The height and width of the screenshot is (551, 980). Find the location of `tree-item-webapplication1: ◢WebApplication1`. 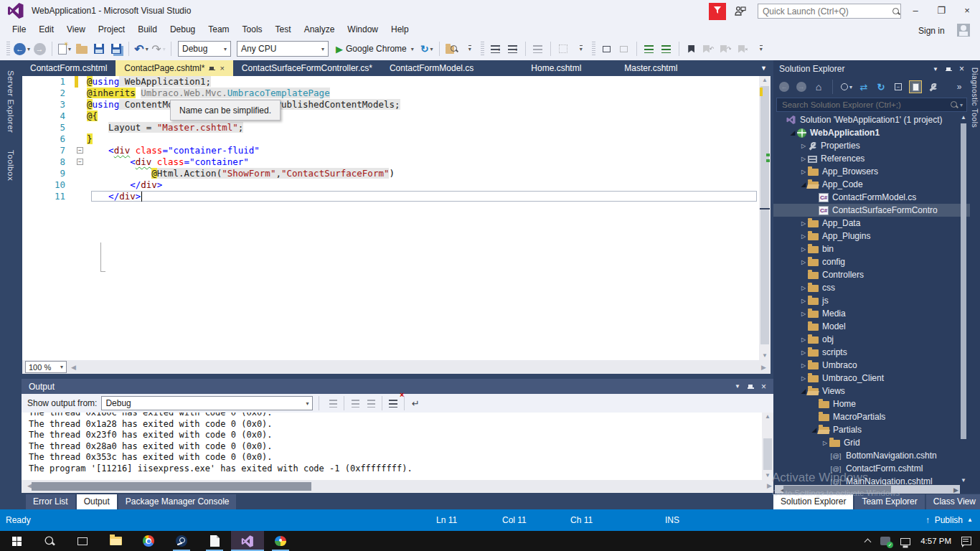

tree-item-webapplication1: ◢WebApplication1 is located at coordinates (872, 133).